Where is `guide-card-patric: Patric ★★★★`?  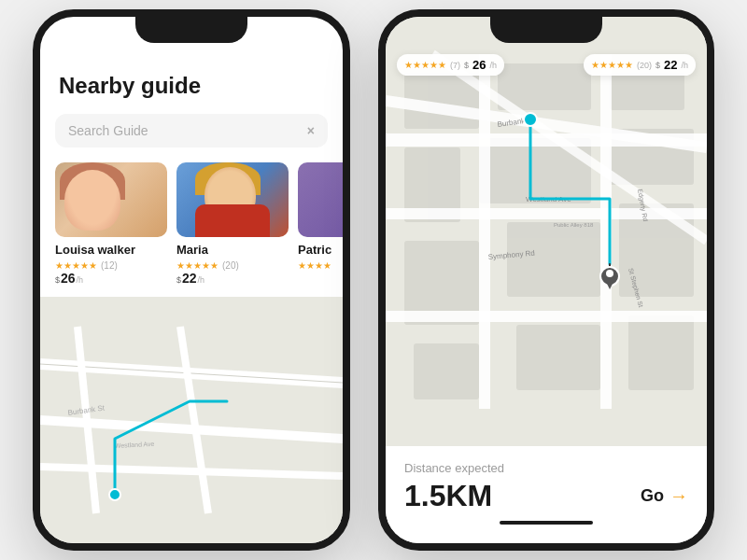 guide-card-patric: Patric ★★★★ is located at coordinates (320, 224).